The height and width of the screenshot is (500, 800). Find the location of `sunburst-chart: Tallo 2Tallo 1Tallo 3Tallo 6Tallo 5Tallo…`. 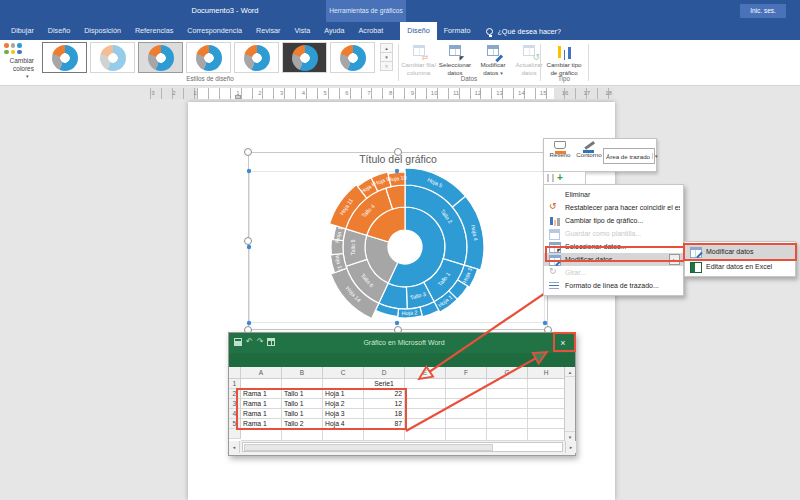

sunburst-chart: Tallo 2Tallo 1Tallo 3Tallo 6Tallo 5Tallo… is located at coordinates (405, 247).